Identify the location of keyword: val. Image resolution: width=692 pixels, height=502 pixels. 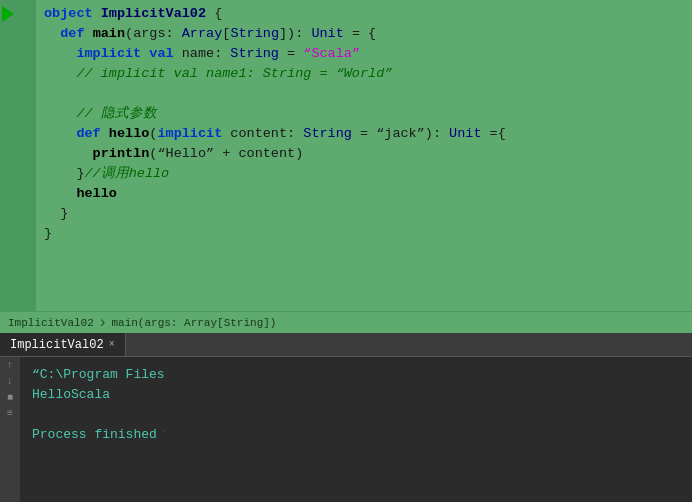
(161, 54).